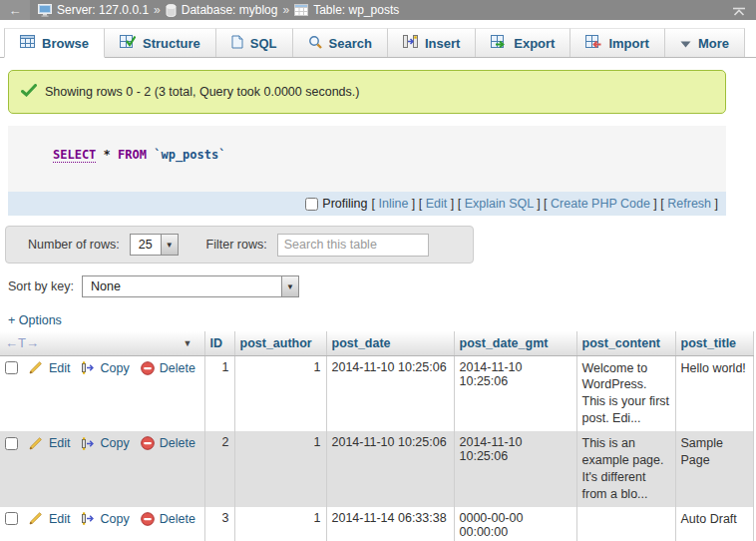 The image size is (756, 541). What do you see at coordinates (315, 44) in the screenshot?
I see `search-icon` at bounding box center [315, 44].